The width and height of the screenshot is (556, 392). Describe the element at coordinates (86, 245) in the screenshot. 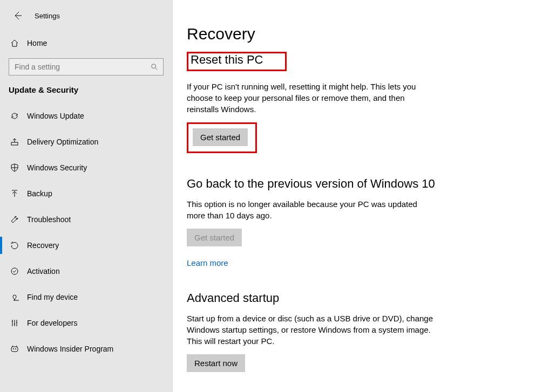

I see `sidebar-item-recovery: Recovery` at that location.